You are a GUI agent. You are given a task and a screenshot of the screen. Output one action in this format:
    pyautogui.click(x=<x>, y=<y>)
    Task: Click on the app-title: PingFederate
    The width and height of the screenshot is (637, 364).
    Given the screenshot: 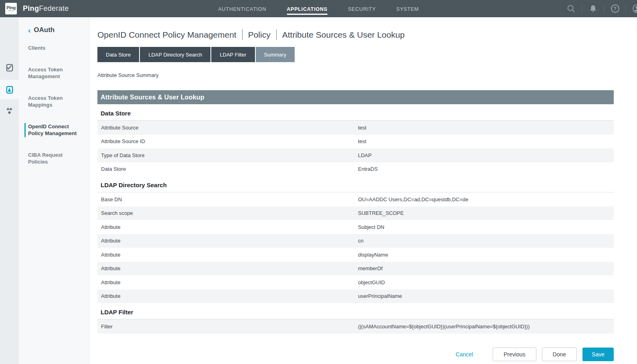 What is the action you would take?
    pyautogui.click(x=46, y=9)
    